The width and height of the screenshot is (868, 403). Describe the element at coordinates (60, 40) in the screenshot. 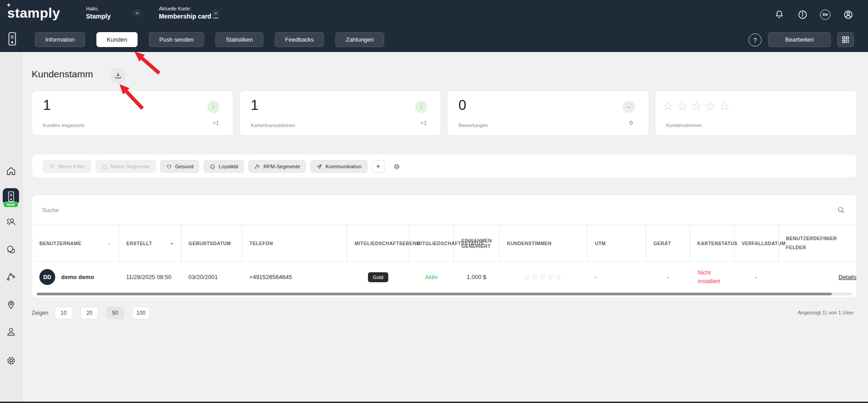

I see `tab-information: Information` at that location.